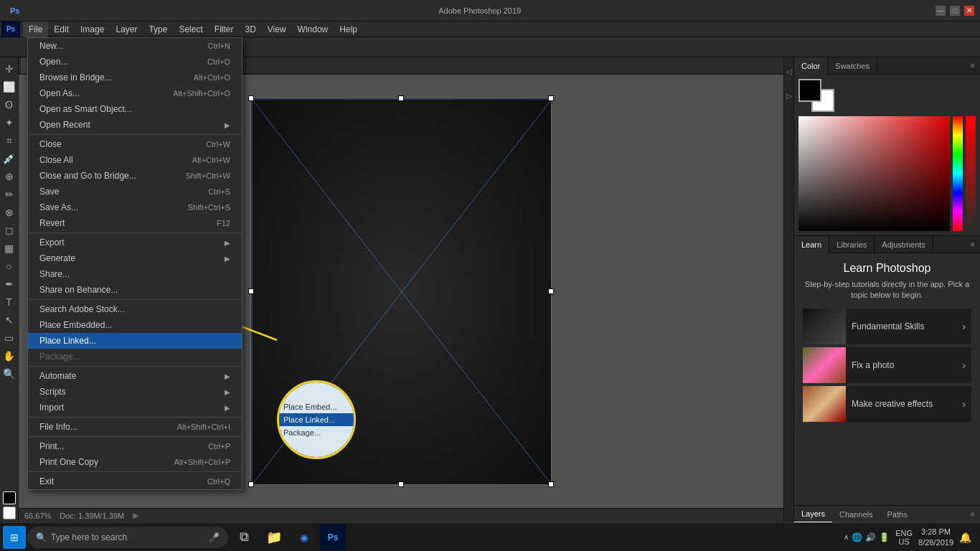 The width and height of the screenshot is (980, 551). What do you see at coordinates (158, 29) in the screenshot?
I see `menu-type: Type` at bounding box center [158, 29].